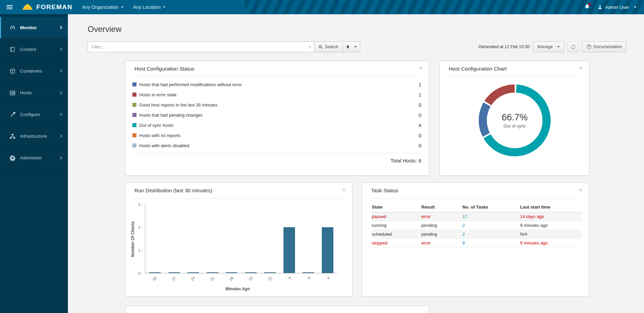 The width and height of the screenshot is (644, 313). Describe the element at coordinates (617, 7) in the screenshot. I see `user-menu: Admin User` at that location.